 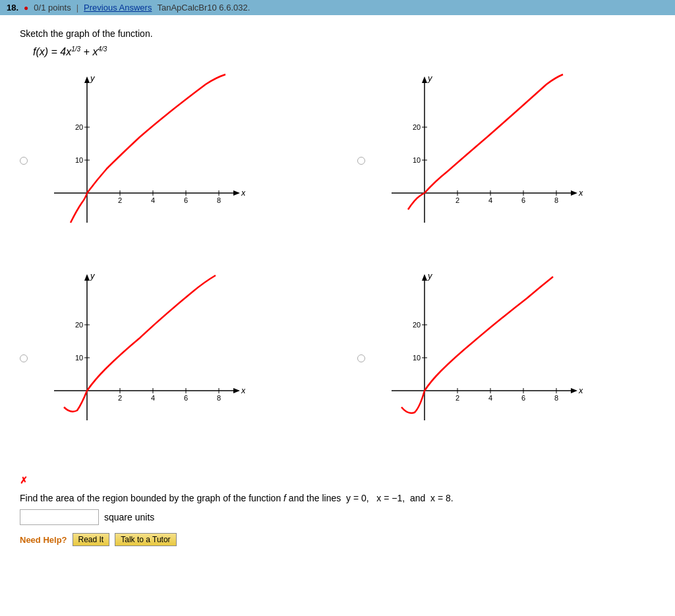 What do you see at coordinates (338, 540) in the screenshot?
I see `help-row: Need Help? Read It Talk to a Tutor` at bounding box center [338, 540].